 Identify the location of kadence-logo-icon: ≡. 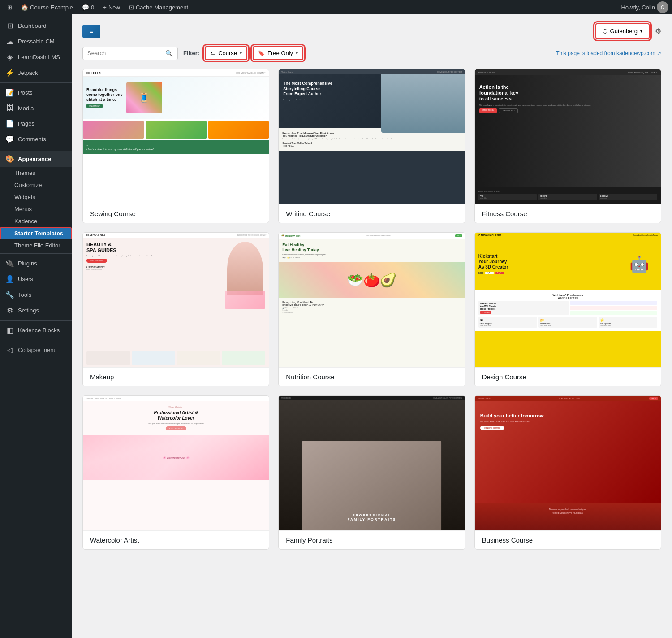
(91, 31).